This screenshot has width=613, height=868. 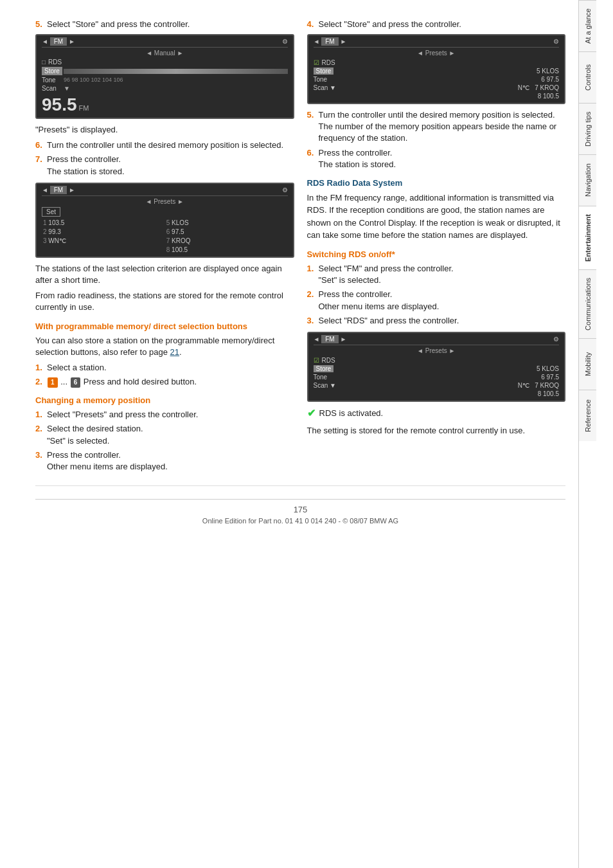 I want to click on left-steps-after: 6. Turn the controller until the desired…, so click(x=164, y=158).